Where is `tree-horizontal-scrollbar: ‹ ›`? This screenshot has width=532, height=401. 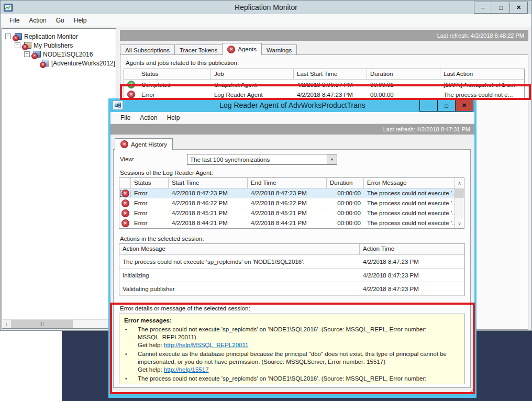
tree-horizontal-scrollbar: ‹ › is located at coordinates (59, 324).